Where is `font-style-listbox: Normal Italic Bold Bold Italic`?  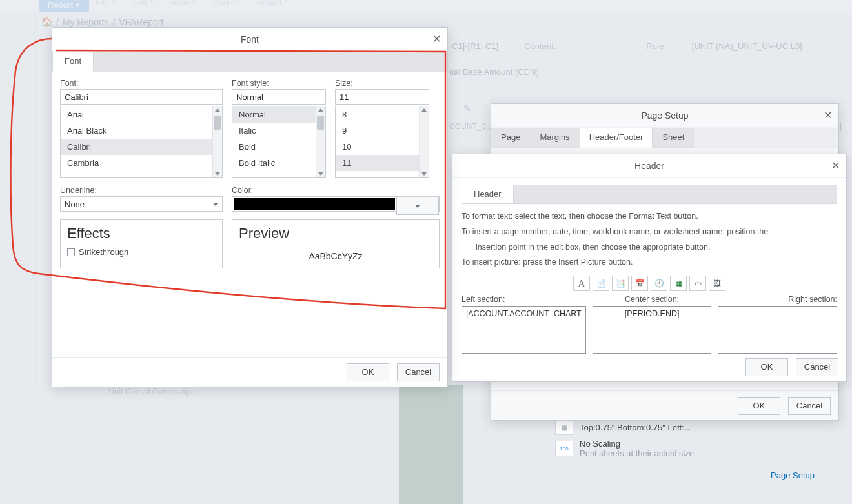 font-style-listbox: Normal Italic Bold Bold Italic is located at coordinates (279, 142).